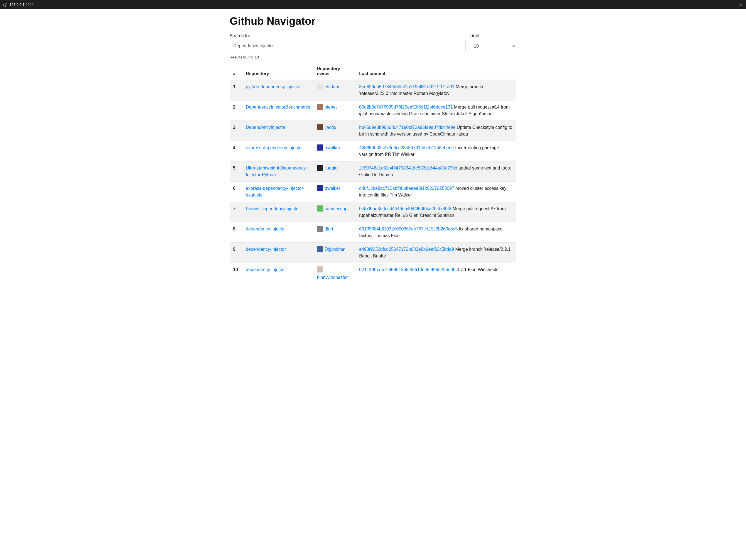 The image size is (746, 560). I want to click on results-found-label: Results found: 10, so click(373, 57).